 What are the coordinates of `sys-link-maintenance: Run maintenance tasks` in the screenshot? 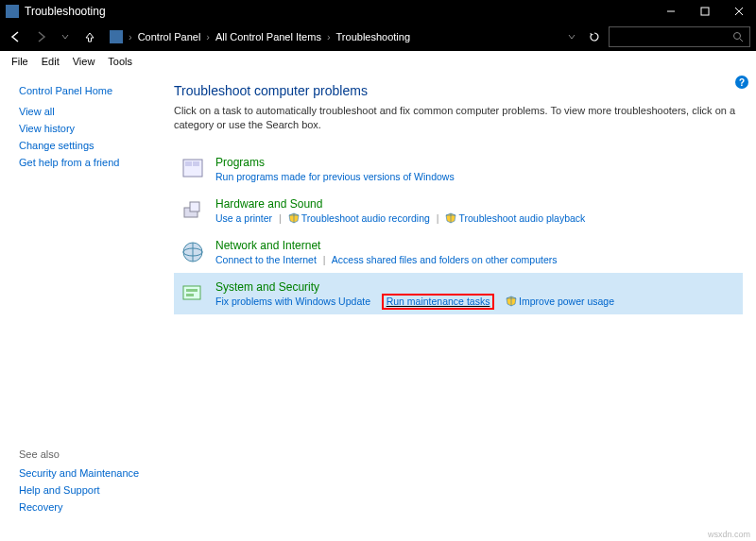 It's located at (438, 301).